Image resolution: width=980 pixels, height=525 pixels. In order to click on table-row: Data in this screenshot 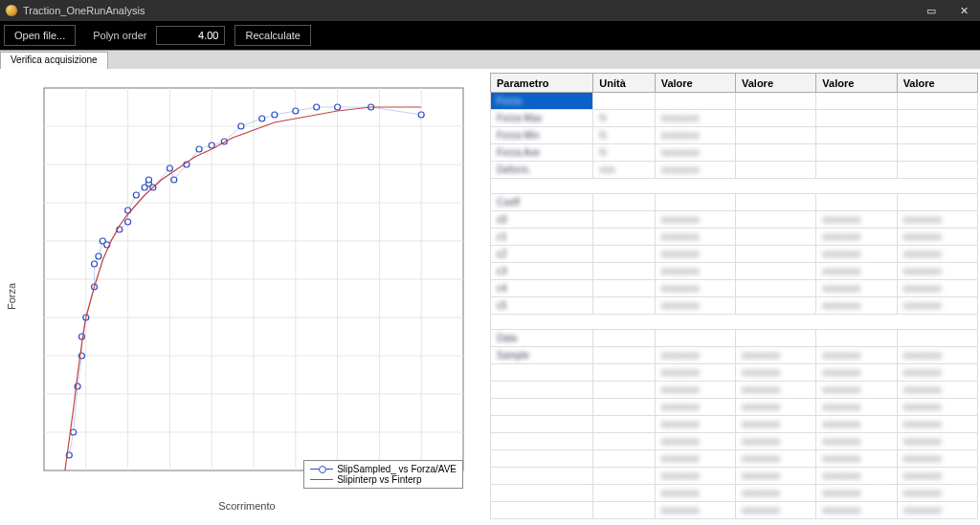, I will do `click(735, 339)`.